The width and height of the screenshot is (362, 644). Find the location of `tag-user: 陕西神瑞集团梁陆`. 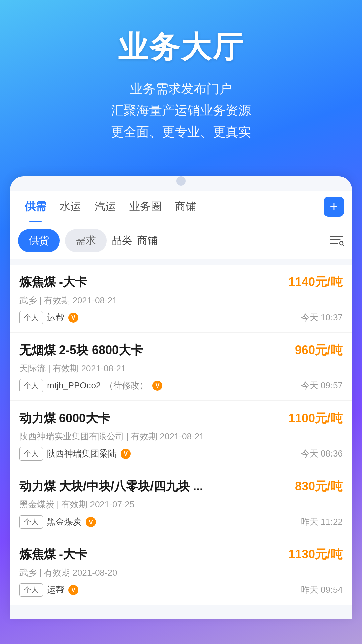

tag-user: 陕西神瑞集团梁陆 is located at coordinates (82, 453).